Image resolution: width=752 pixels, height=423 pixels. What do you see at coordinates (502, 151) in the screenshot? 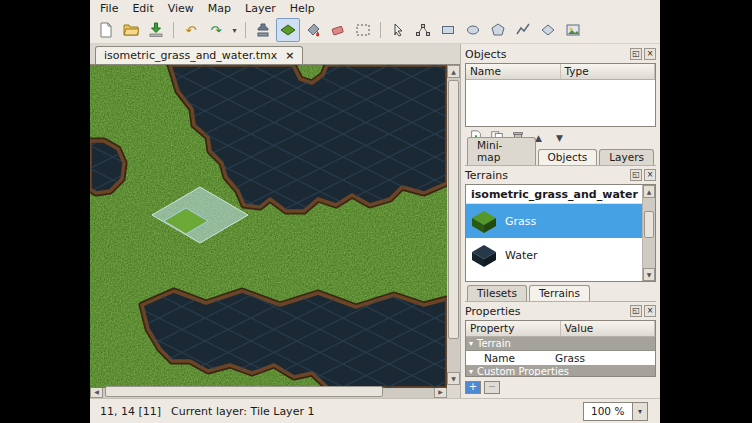
I see `tab-mini-map: Mini-map` at bounding box center [502, 151].